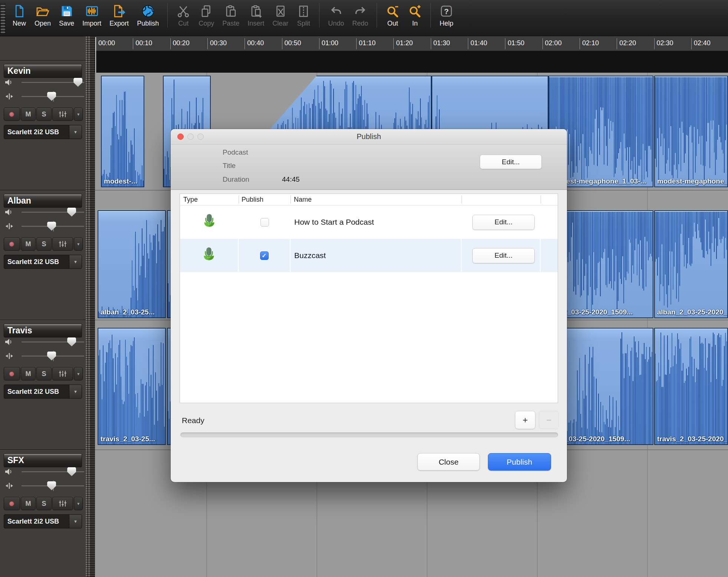  What do you see at coordinates (549, 420) in the screenshot?
I see `remove-podcast-button: −` at bounding box center [549, 420].